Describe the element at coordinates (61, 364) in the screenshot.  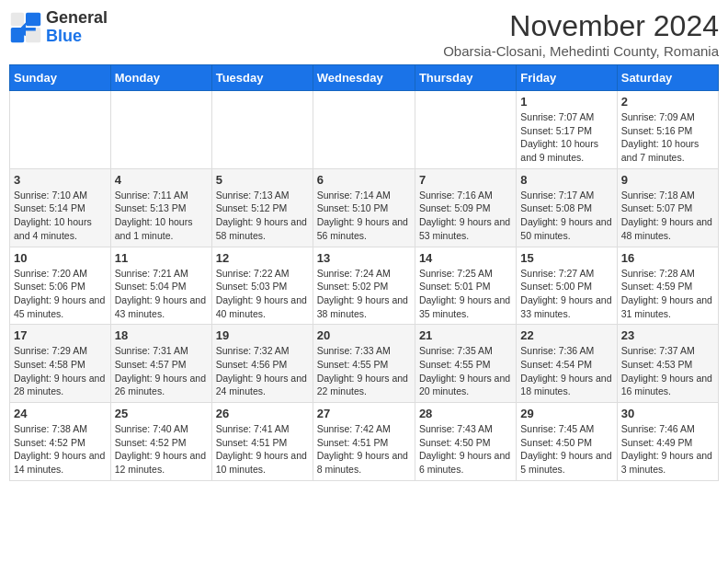
I see `calendar-cell: 17Sunrise: 7:29 AM Sunset: 4:58 PM Dayli…` at that location.